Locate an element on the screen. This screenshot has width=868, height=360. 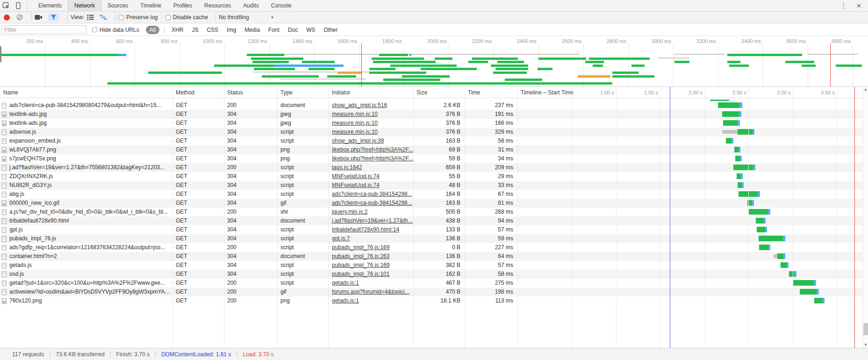
scroll-down-icon: ▼ is located at coordinates (866, 345).